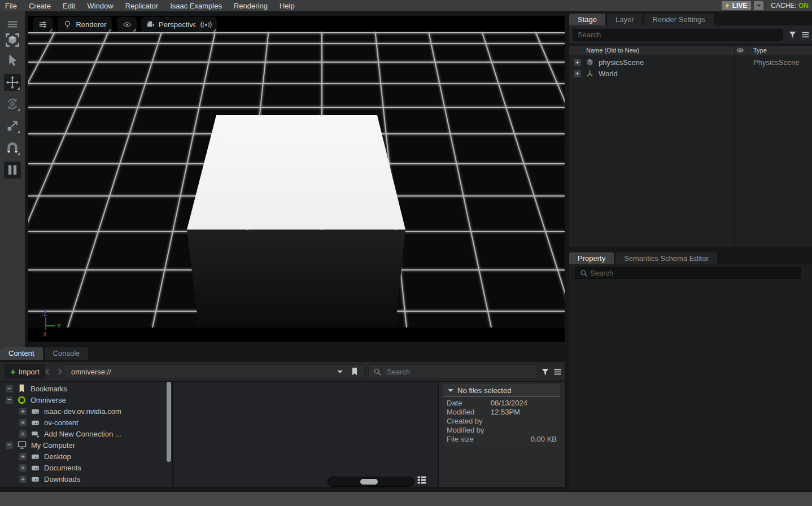 The image size is (812, 506). Describe the element at coordinates (69, 6) in the screenshot. I see `menu-edit: Edit` at that location.